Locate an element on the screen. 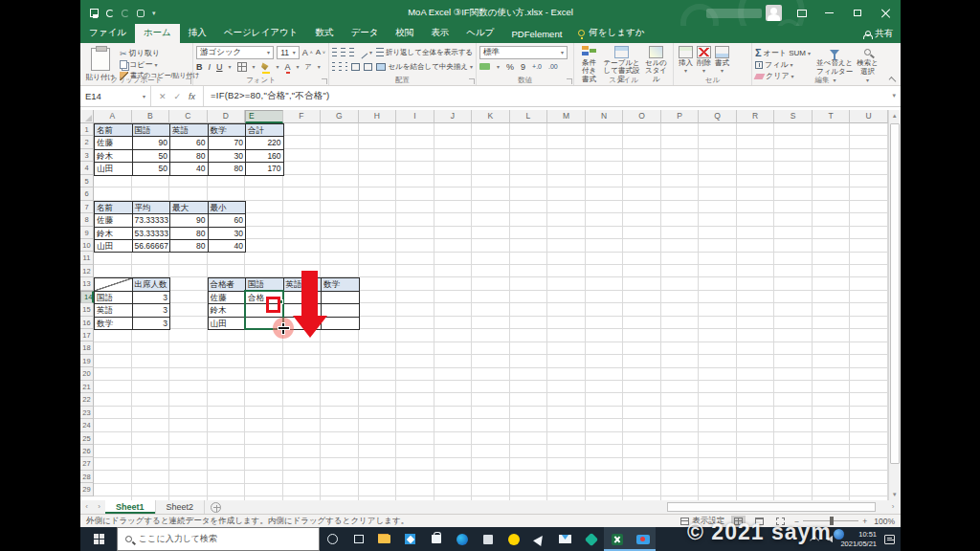 This screenshot has width=980, height=551. scroll-up-icon: ▲ is located at coordinates (896, 116).